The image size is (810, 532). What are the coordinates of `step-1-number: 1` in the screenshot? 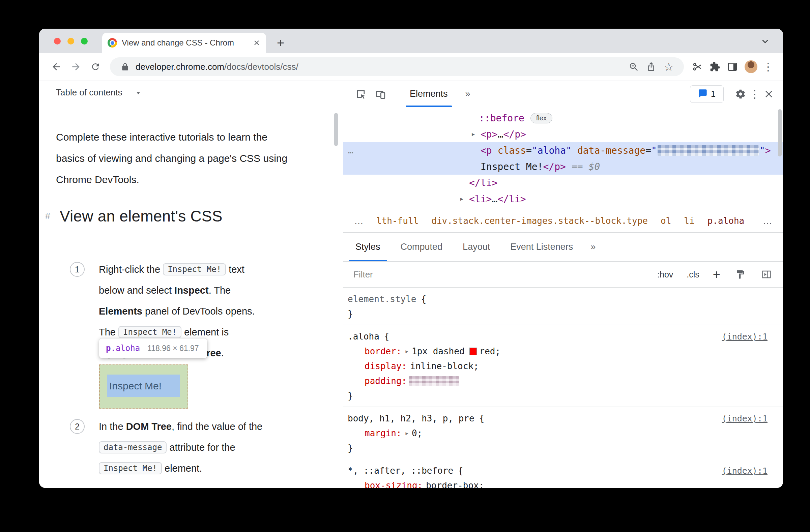 It's located at (77, 269).